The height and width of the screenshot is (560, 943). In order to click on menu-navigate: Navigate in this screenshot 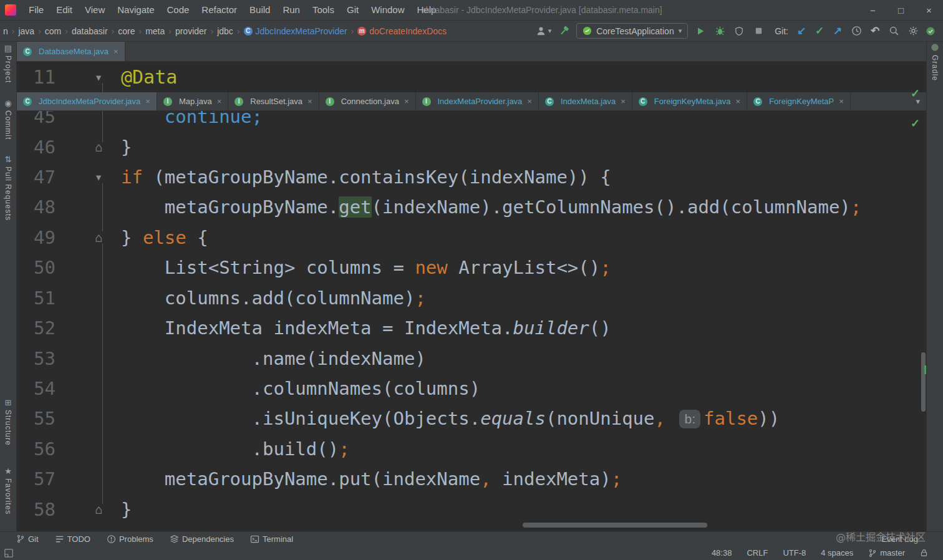, I will do `click(136, 10)`.